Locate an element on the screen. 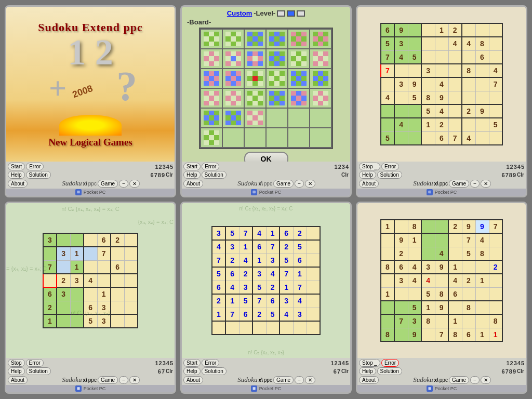 This screenshot has width=532, height=399. error-button: Error is located at coordinates (210, 363).